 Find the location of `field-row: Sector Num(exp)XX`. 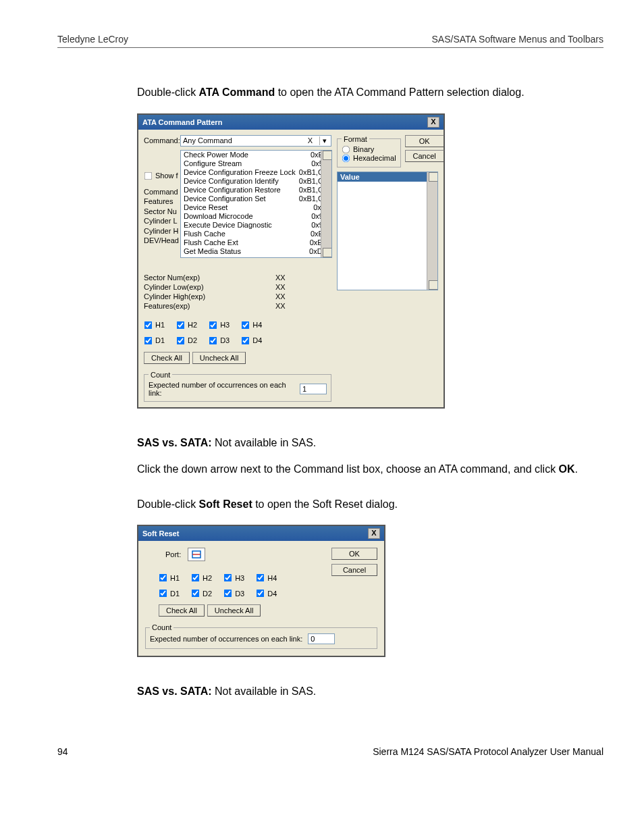

field-row: Sector Num(exp)XX is located at coordinates (238, 278).